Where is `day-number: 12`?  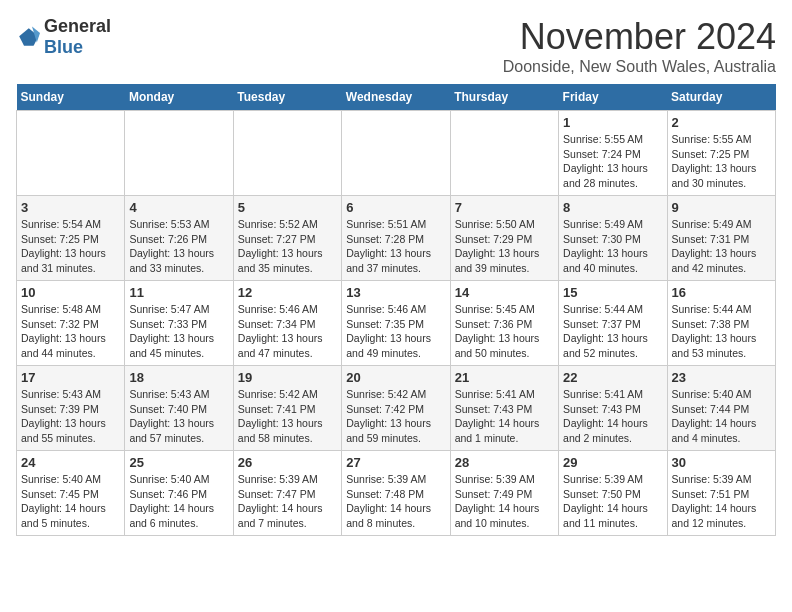
day-number: 12 is located at coordinates (288, 292).